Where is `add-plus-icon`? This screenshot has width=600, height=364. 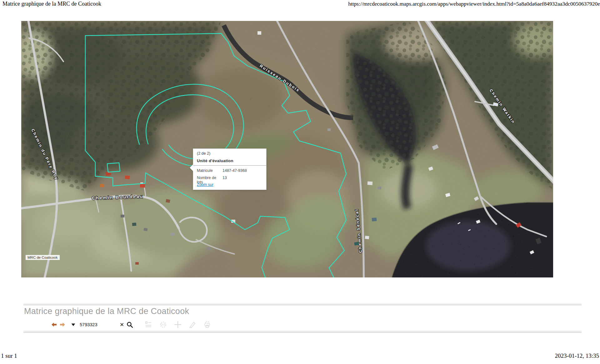 add-plus-icon is located at coordinates (178, 325).